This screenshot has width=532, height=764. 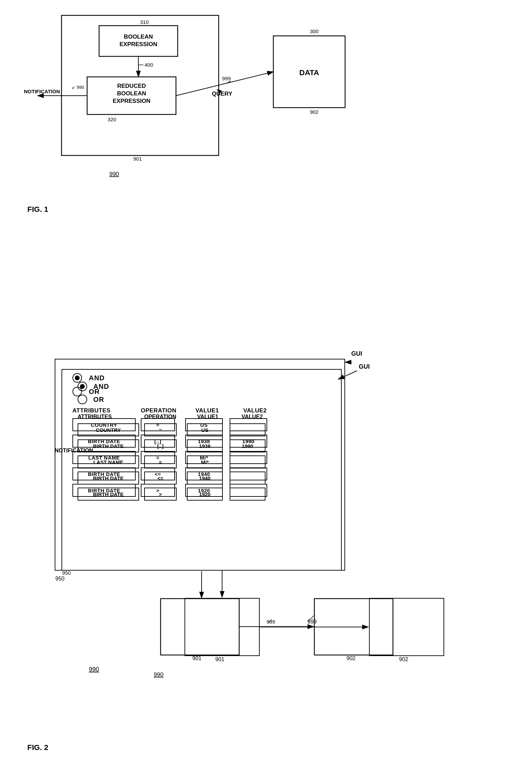 What do you see at coordinates (78, 87) in the screenshot?
I see `svg-text: ↙ 990` at bounding box center [78, 87].